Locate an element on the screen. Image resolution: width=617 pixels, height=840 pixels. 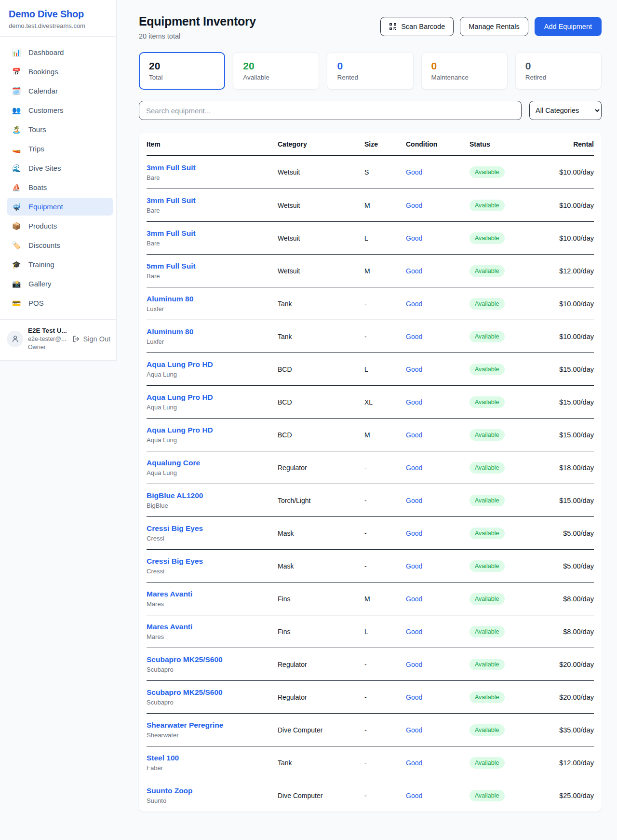
manage-rentals-button: Manage Rentals is located at coordinates (494, 27).